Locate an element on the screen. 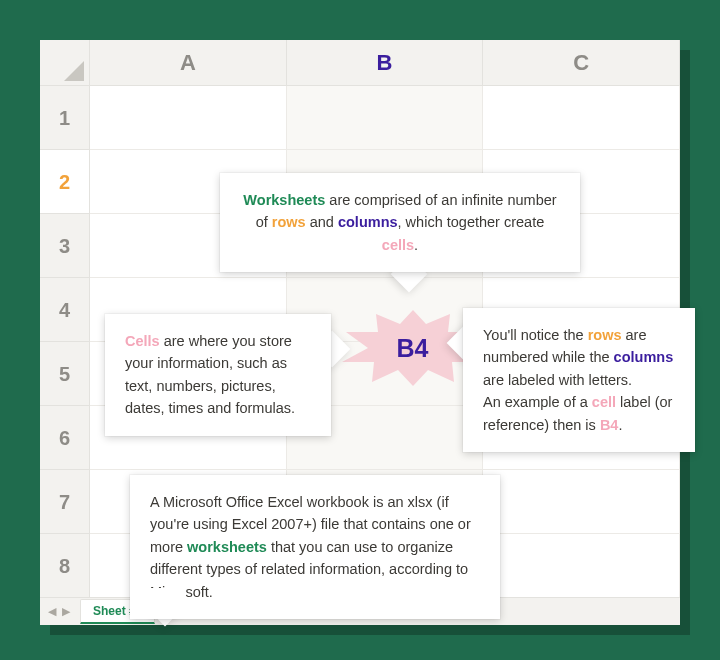 The image size is (720, 660). hl-b4: B4 is located at coordinates (610, 425).